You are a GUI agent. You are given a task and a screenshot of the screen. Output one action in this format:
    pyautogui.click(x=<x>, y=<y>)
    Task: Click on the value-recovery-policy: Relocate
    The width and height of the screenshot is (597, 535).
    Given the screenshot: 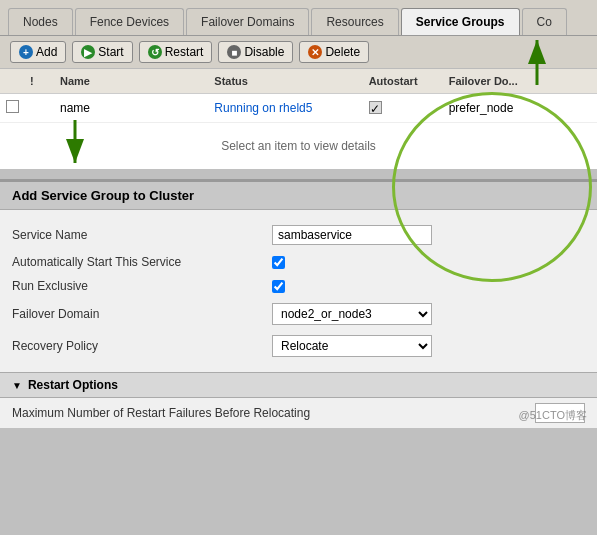 What is the action you would take?
    pyautogui.click(x=428, y=346)
    